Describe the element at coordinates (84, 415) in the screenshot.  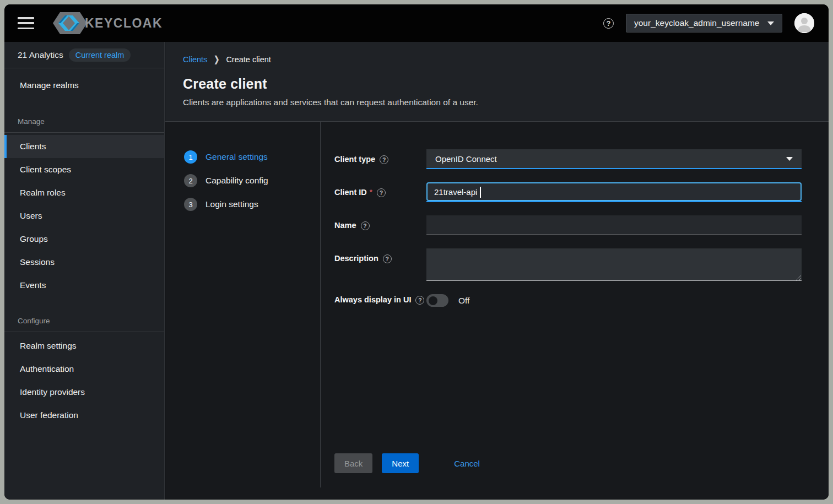
I see `sidebar-item-user-federation: User federation` at that location.